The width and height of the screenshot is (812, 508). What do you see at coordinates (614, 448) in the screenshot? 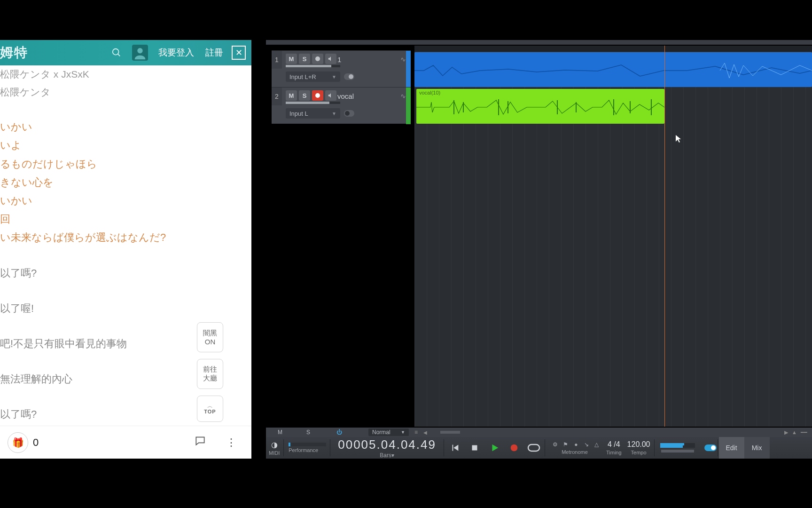
I see `timing-section: 4 /4 Timing` at bounding box center [614, 448].